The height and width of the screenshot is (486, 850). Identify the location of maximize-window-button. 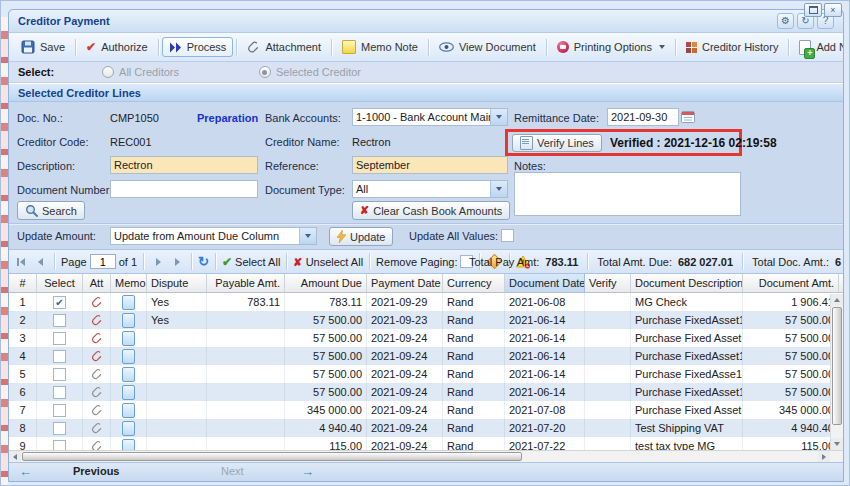
(813, 10).